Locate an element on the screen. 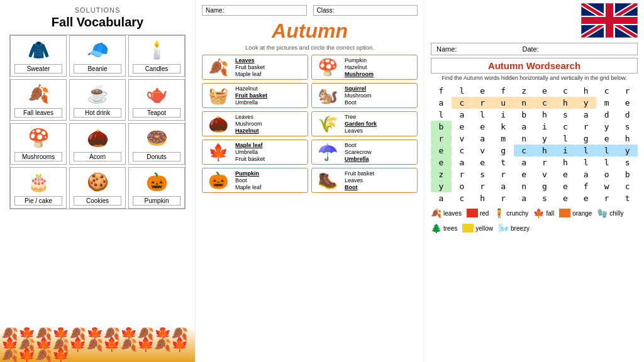 This screenshot has height=362, width=644. name-field: Name: is located at coordinates (254, 10).